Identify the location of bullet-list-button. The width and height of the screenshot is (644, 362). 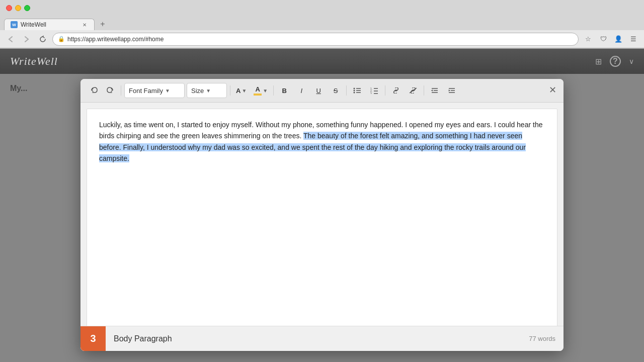
(357, 90).